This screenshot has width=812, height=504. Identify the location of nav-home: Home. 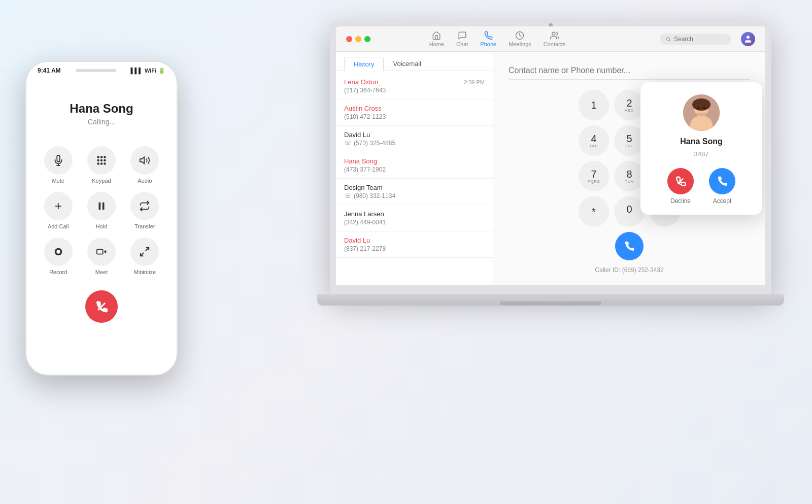
(436, 39).